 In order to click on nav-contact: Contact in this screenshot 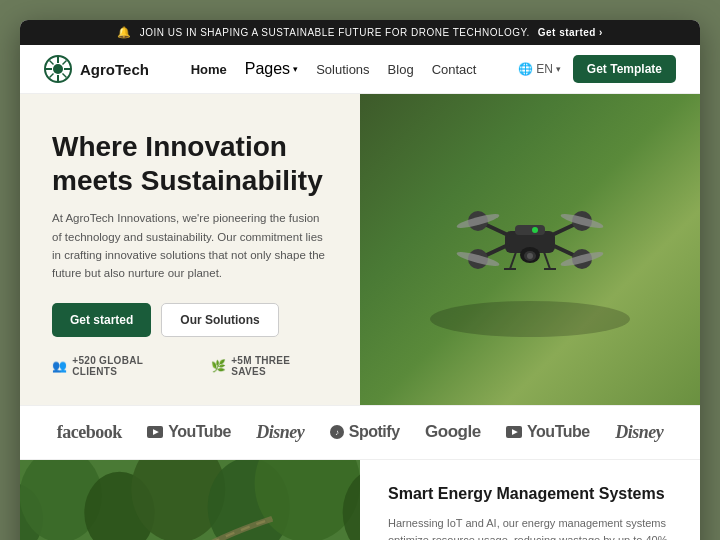, I will do `click(454, 70)`.